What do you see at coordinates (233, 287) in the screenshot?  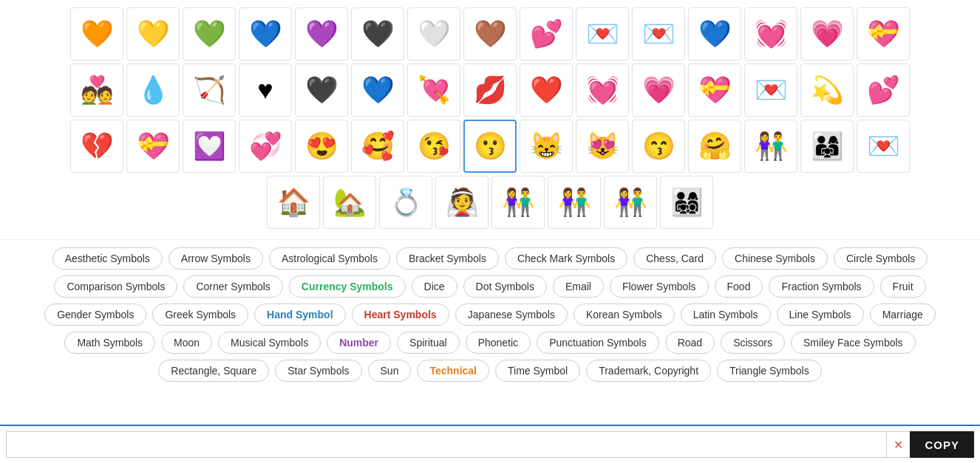 I see `tag-button: Corner Symbols` at bounding box center [233, 287].